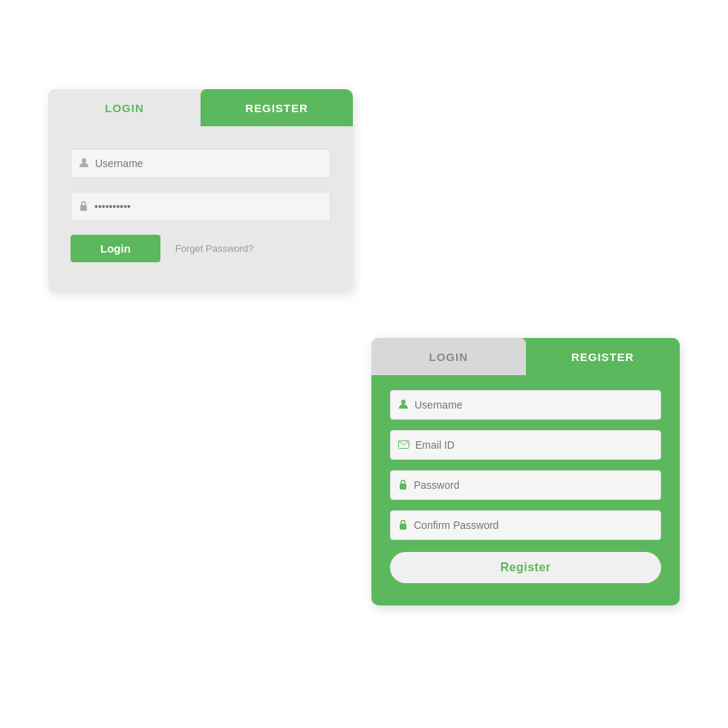 This screenshot has width=728, height=728. Describe the element at coordinates (116, 248) in the screenshot. I see `login-button: Login` at that location.